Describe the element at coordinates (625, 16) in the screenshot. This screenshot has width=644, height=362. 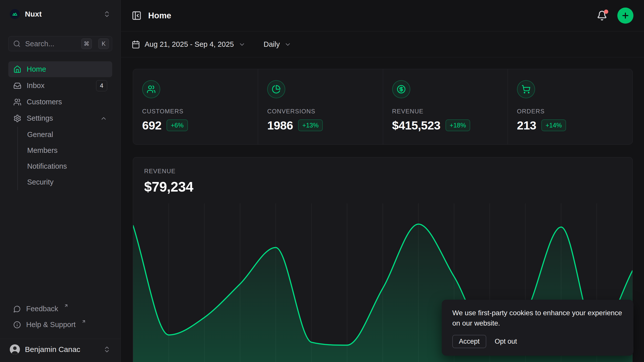
I see `plus-icon` at that location.